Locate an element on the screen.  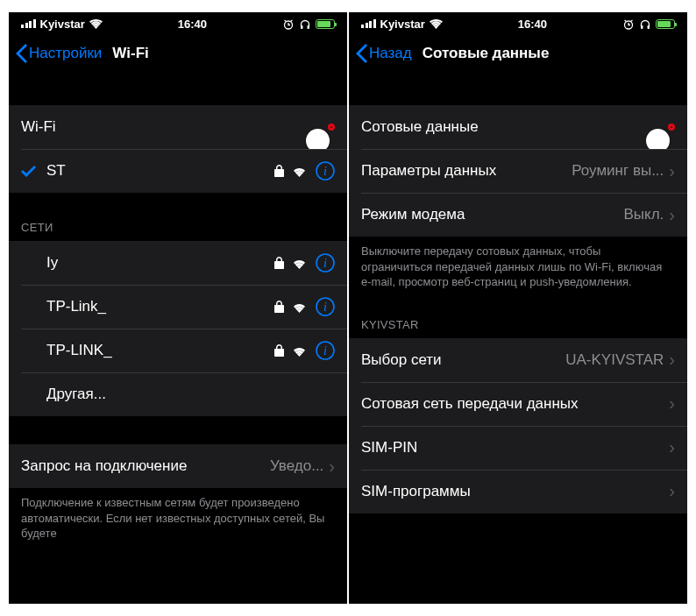
hotspot-label: Режим модема is located at coordinates (493, 215).